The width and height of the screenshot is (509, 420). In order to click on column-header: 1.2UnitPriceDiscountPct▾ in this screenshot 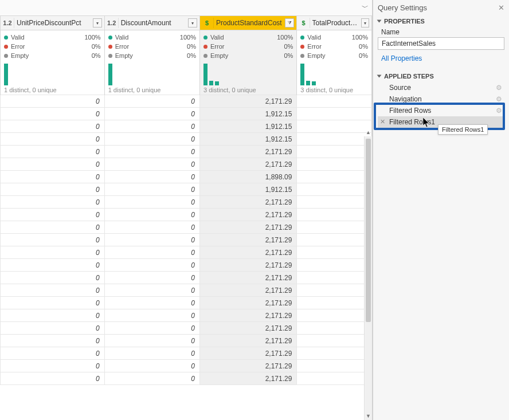, I will do `click(53, 23)`.